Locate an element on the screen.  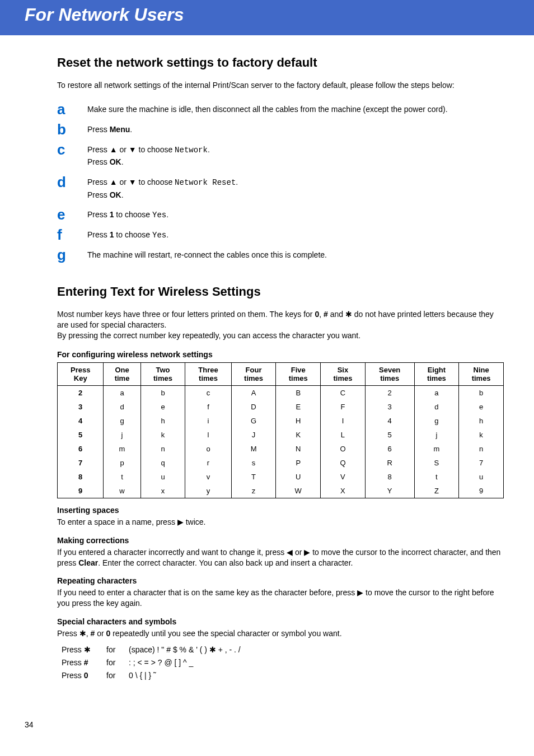
table-cell: W is located at coordinates (298, 491).